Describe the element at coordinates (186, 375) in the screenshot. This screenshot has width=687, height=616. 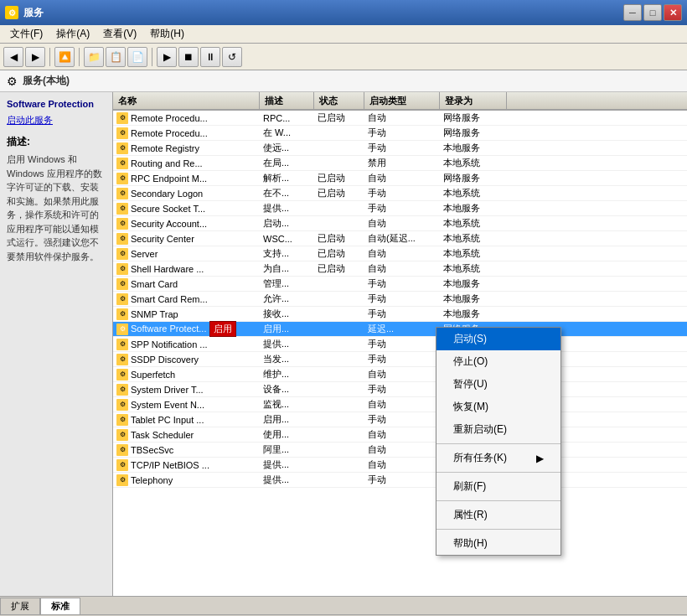
I see `service-name-cell: ⚙Superfetch` at that location.